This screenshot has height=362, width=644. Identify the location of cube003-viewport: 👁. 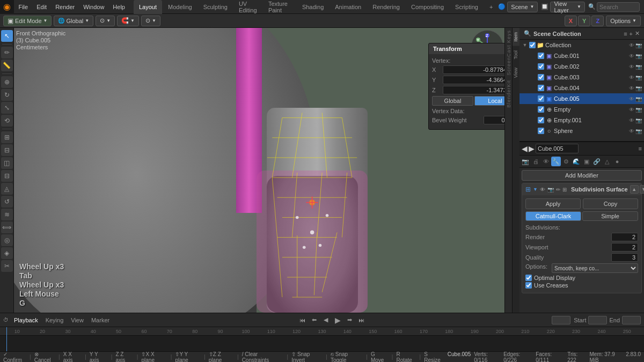
(632, 77).